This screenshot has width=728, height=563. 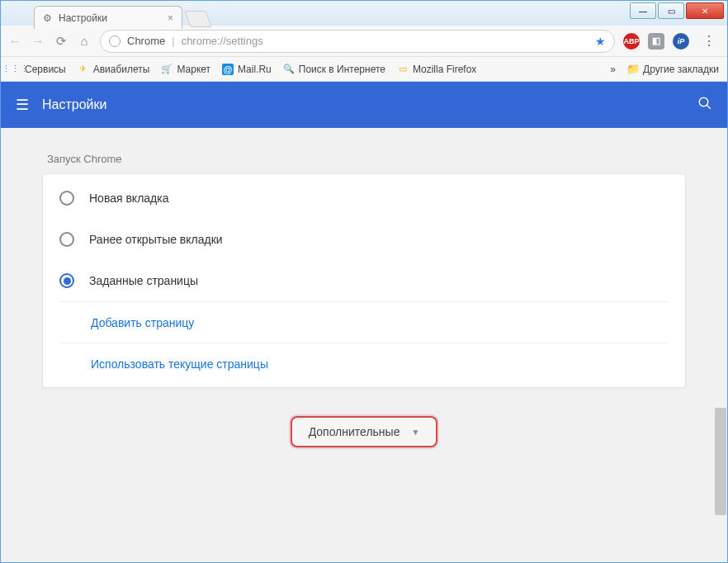 I want to click on use-current-pages-link: Использовать текущие страницы, so click(x=364, y=363).